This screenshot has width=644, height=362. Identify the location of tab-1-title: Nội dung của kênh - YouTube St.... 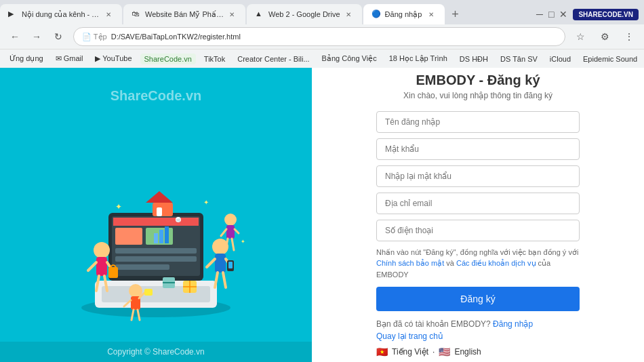
(61, 15).